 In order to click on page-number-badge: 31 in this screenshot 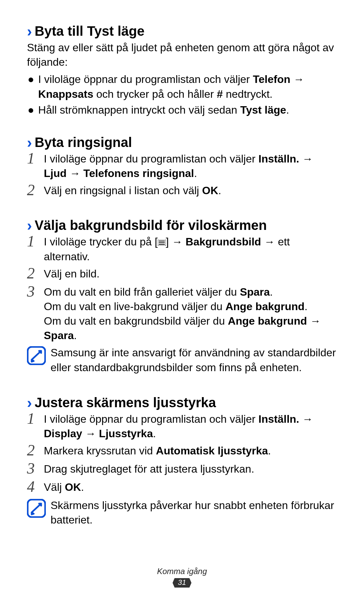, I will do `click(182, 583)`.